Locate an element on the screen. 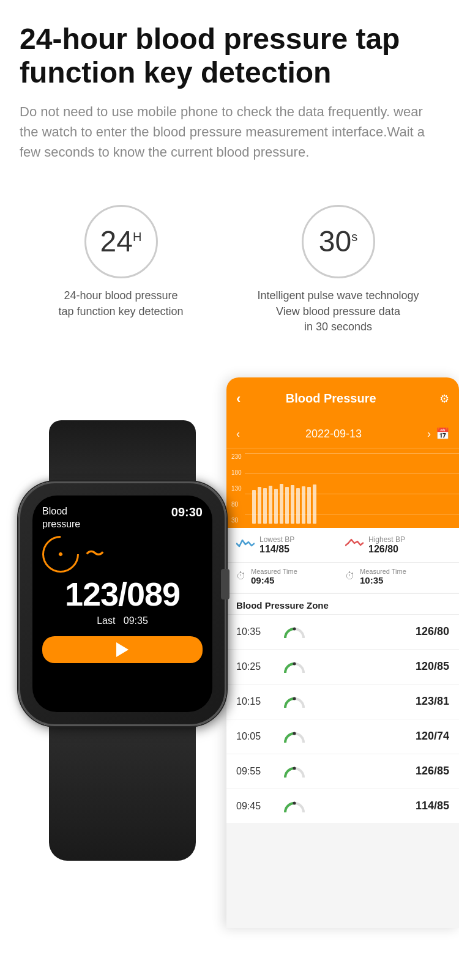 This screenshot has height=980, width=459. main-title: 24-hour blood pressure tap function key … is located at coordinates (230, 56).